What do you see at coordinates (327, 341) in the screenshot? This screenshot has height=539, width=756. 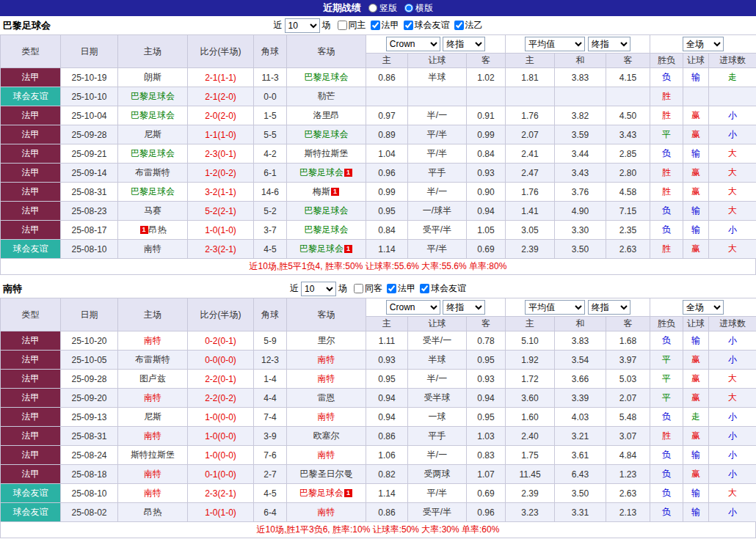 I see `away-team-cell: 里尔` at bounding box center [327, 341].